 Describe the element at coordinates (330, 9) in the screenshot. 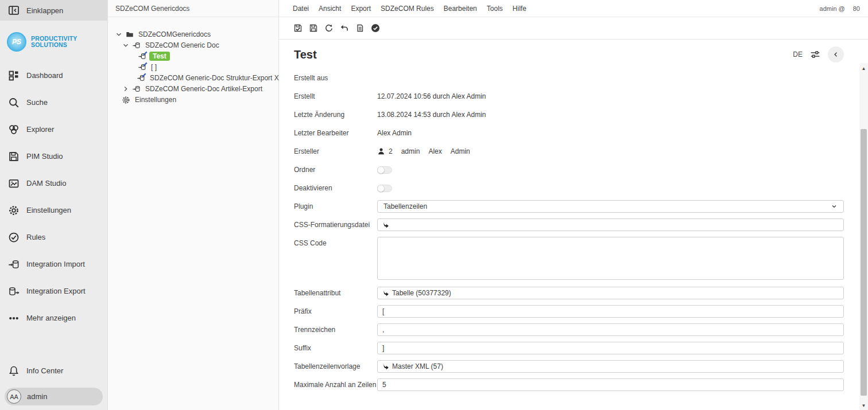

I see `menu-ansicht: Ansicht` at that location.